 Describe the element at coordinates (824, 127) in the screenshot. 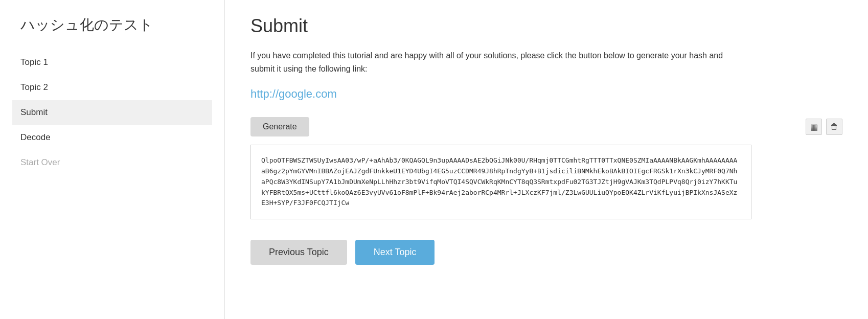

I see `icon-group: ▦ 🗑` at that location.